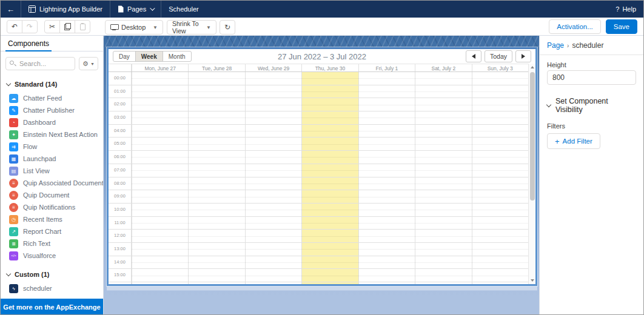 The image size is (644, 315). What do you see at coordinates (15, 27) in the screenshot?
I see `undo-button: ↶` at bounding box center [15, 27].